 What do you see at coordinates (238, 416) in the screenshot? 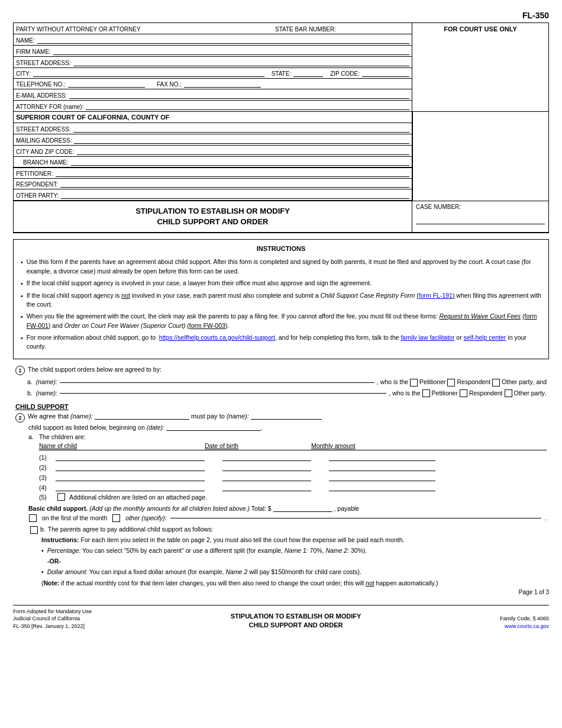
I see `section-2-name2: (name):` at bounding box center [238, 416].